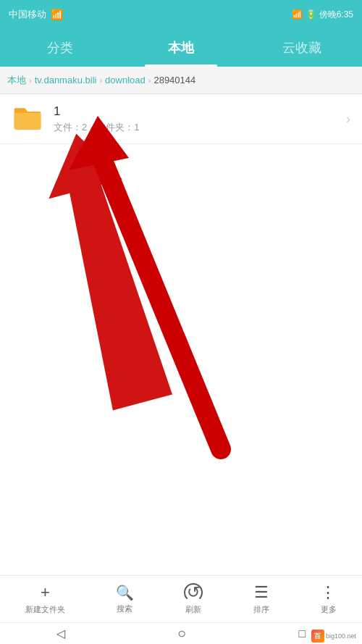  What do you see at coordinates (302, 48) in the screenshot?
I see `tab-cloud-label: 云收藏` at bounding box center [302, 48].